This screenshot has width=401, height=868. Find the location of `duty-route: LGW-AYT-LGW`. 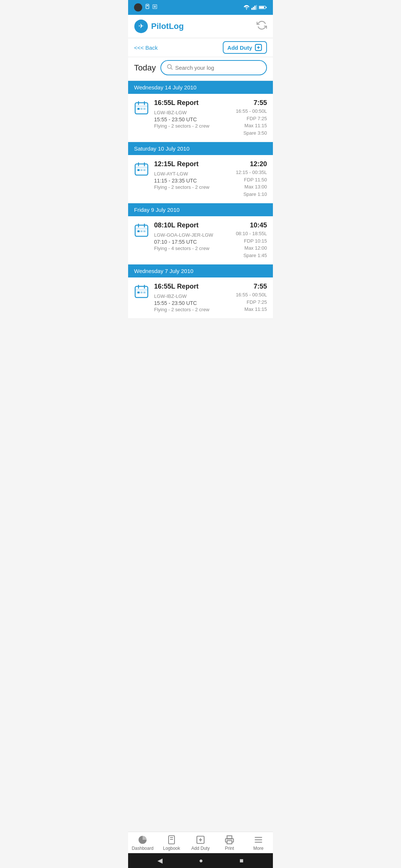

duty-route: LGW-AYT-LGW is located at coordinates (171, 174).